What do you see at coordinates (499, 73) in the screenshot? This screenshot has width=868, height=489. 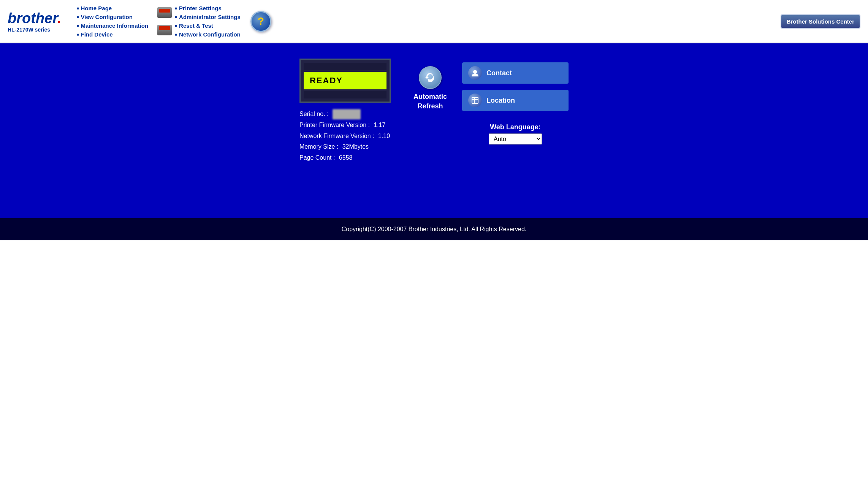 I see `contact-label: Contact` at bounding box center [499, 73].